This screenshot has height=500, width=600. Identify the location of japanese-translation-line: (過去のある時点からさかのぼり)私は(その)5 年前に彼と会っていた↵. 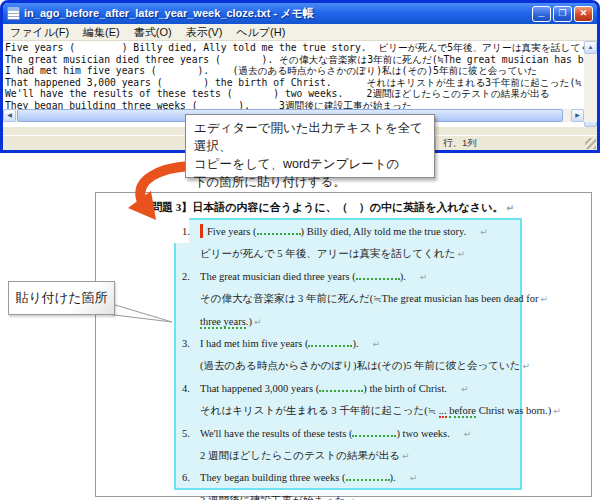
(348, 366).